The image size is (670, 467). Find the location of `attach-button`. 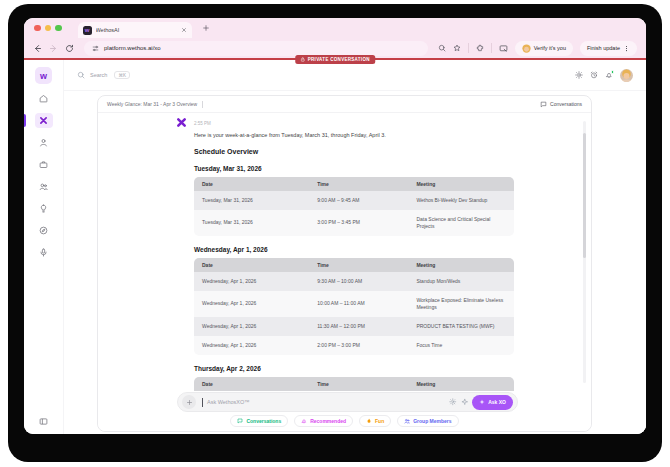

attach-button is located at coordinates (189, 402).